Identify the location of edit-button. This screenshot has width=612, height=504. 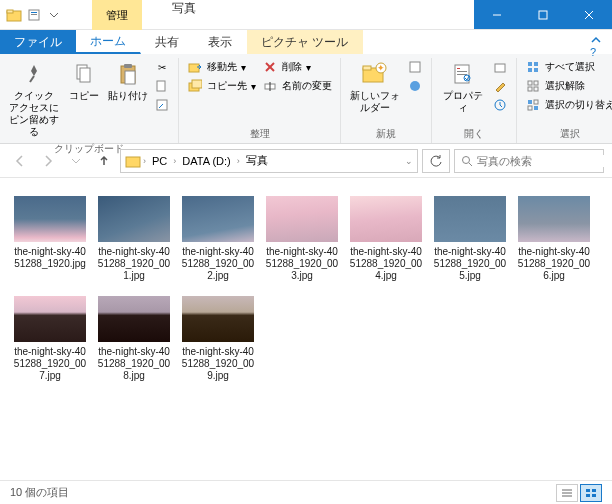
(500, 86).